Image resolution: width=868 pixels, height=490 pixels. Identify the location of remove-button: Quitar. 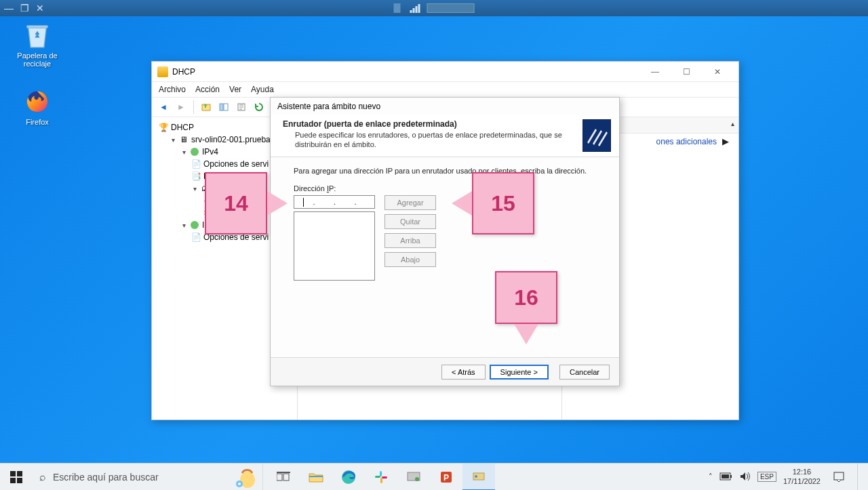
(410, 222).